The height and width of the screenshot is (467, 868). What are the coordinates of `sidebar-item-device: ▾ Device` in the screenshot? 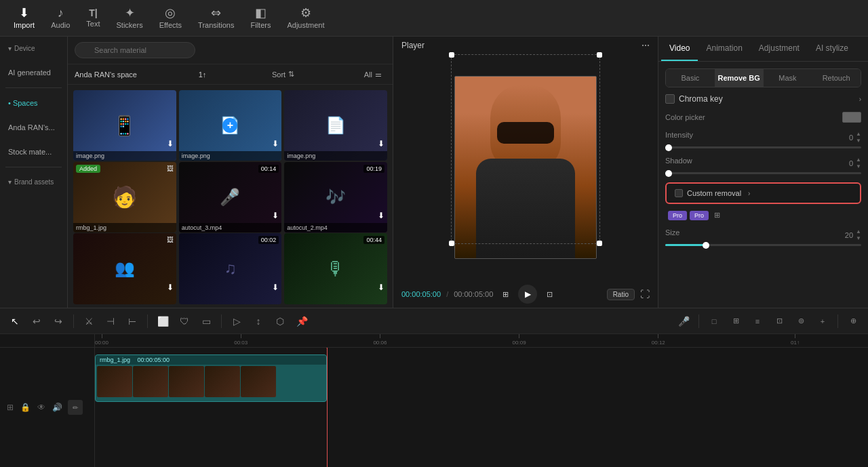 It's located at (34, 49).